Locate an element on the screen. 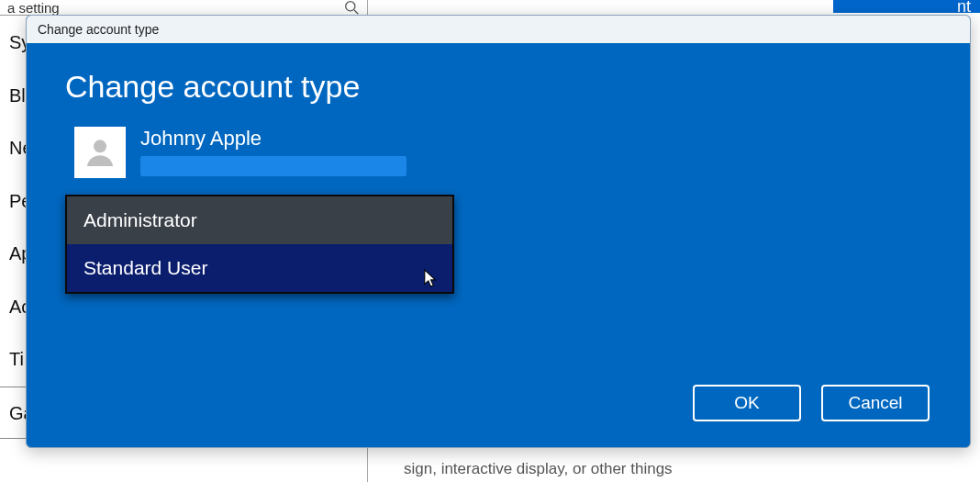 The height and width of the screenshot is (482, 980). dropdown-option-administrator: Administrator is located at coordinates (260, 220).